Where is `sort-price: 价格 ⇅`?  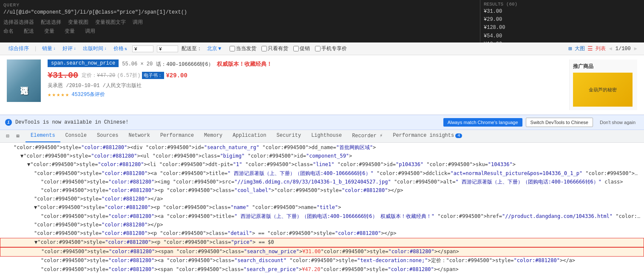 sort-price: 价格 ⇅ is located at coordinates (120, 48).